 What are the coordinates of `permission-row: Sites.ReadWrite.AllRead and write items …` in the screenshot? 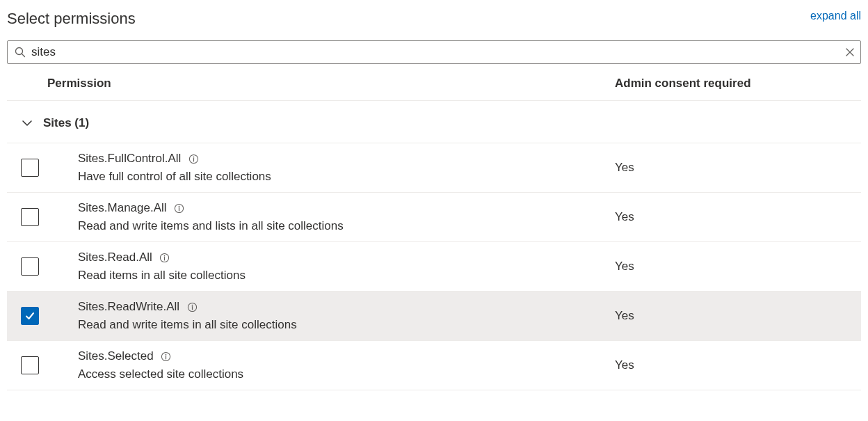 It's located at (434, 316).